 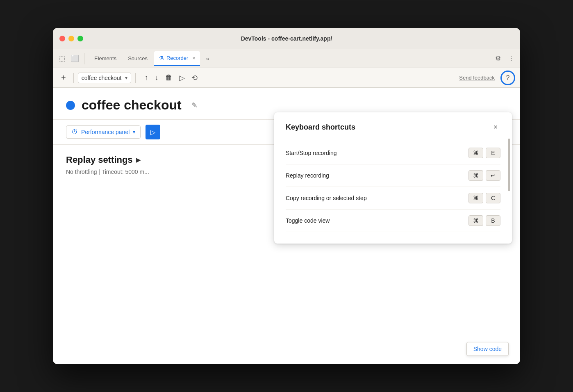 I want to click on title-bar: DevTools - coffee-cart.netlify.app/, so click(x=286, y=39).